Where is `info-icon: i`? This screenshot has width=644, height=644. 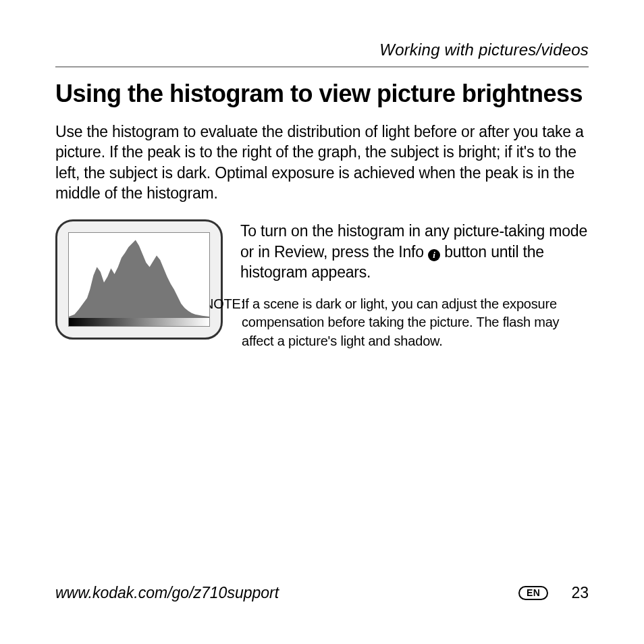
info-icon: i is located at coordinates (434, 255).